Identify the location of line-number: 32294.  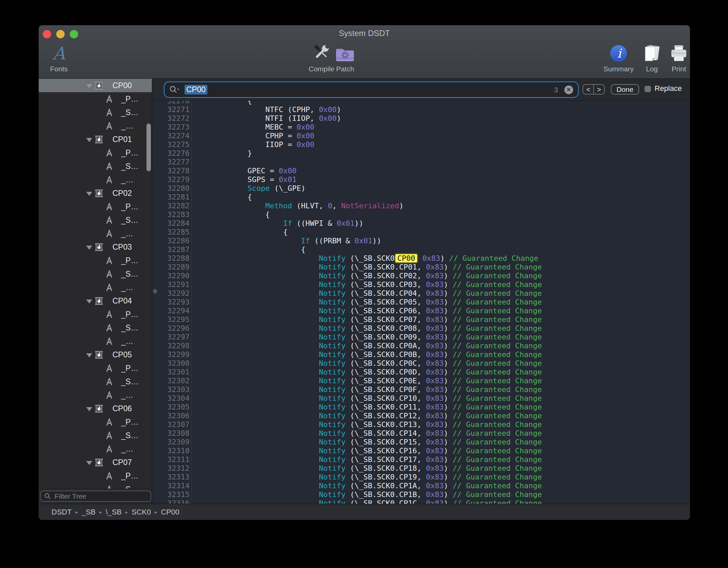
(172, 311).